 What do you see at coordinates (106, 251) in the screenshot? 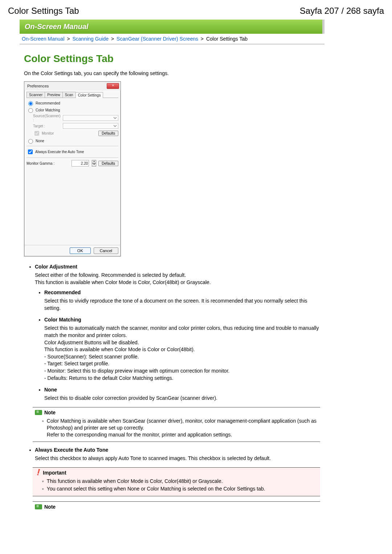
I see `cancel-button: Cancel` at bounding box center [106, 251].